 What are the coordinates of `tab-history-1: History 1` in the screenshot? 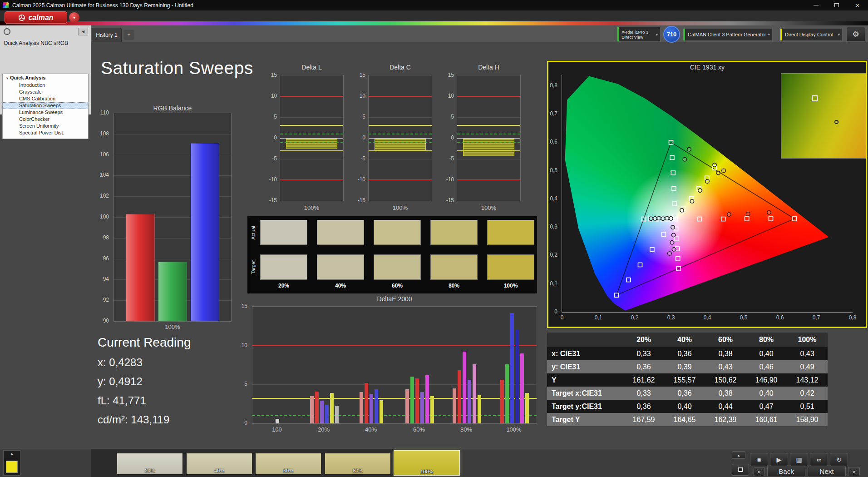 It's located at (107, 35).